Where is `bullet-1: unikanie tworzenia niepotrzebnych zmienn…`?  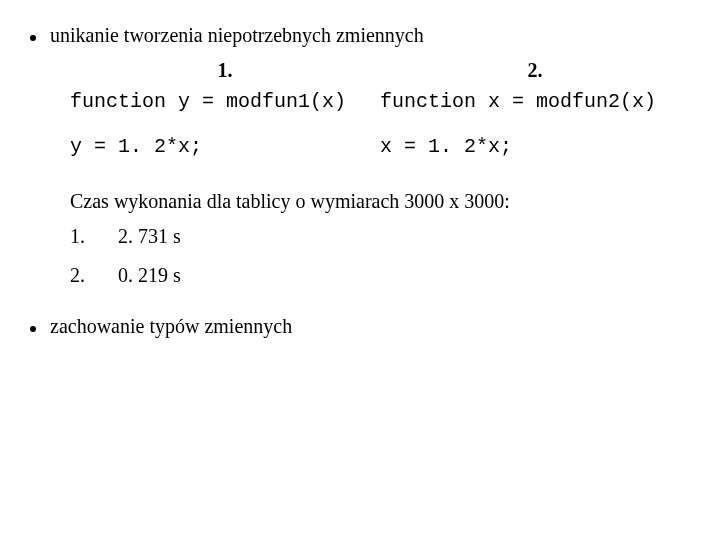 bullet-1: unikanie tworzenia niepotrzebnych zmienn… is located at coordinates (360, 36).